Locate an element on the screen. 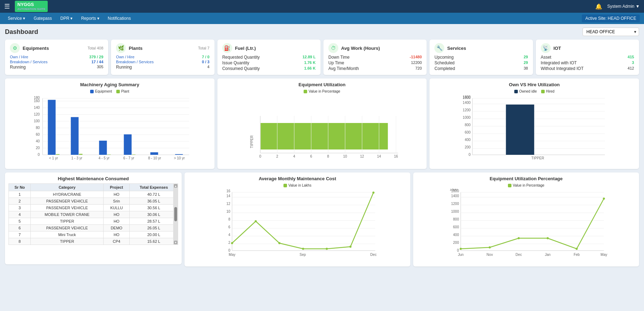  svg-text: 1400 is located at coordinates (467, 102).